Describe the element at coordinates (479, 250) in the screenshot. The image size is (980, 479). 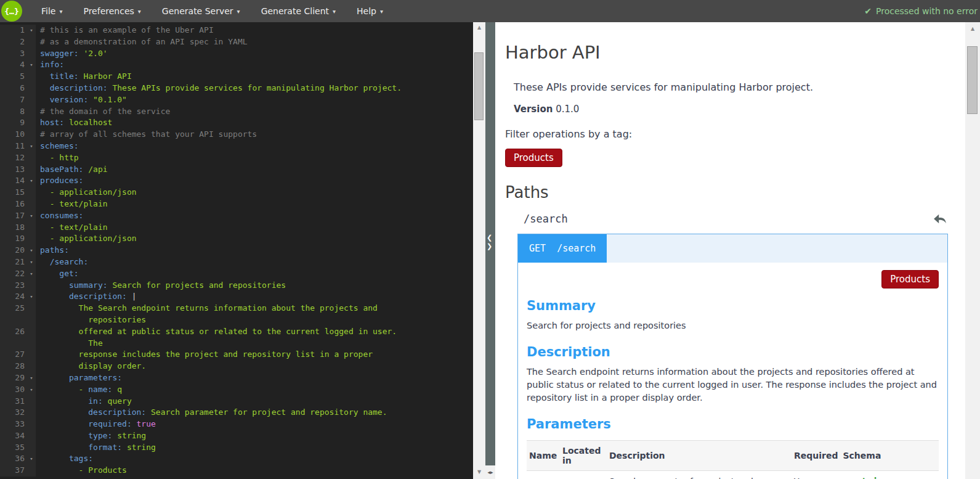
I see `editor-scrollbar: ▲ ▼` at that location.